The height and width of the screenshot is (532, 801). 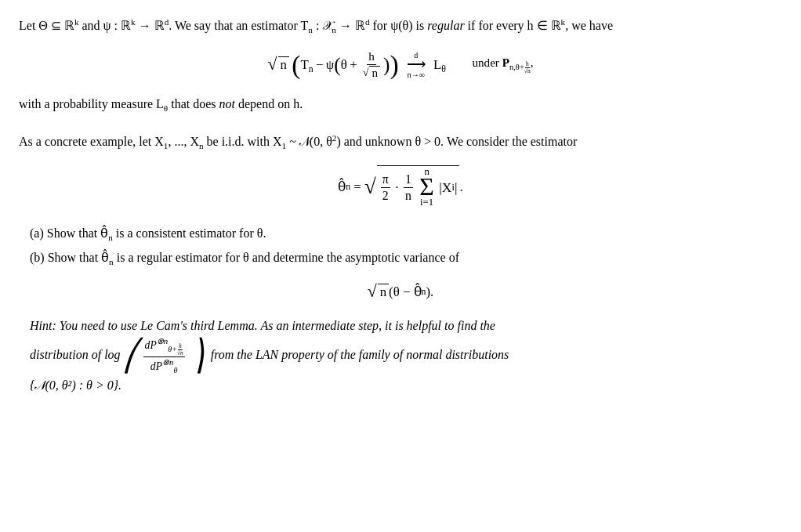 I want to click on estimator-formula: θ̂n = √ π 2 · 1 n n Σ i=1 |X, so click(x=400, y=186).